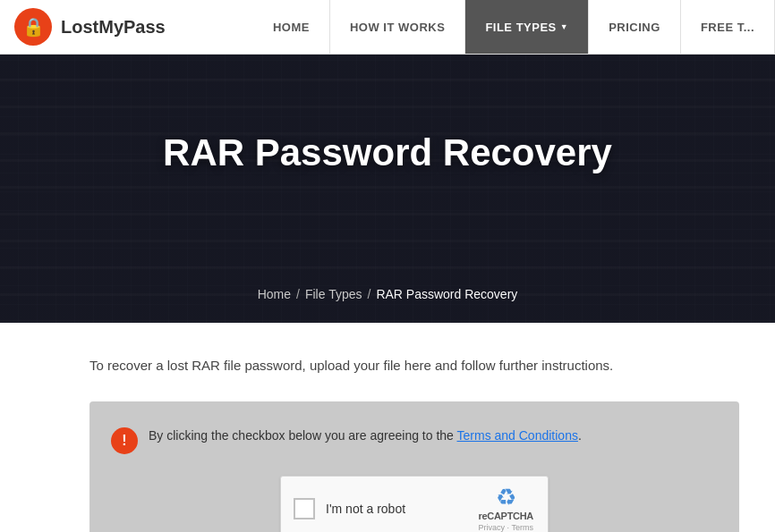 This screenshot has width=775, height=532. Describe the element at coordinates (304, 509) in the screenshot. I see `captcha-checkbox` at that location.